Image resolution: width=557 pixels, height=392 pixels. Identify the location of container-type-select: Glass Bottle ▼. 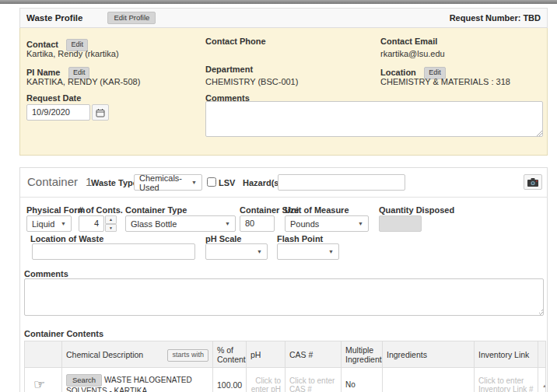
(180, 224).